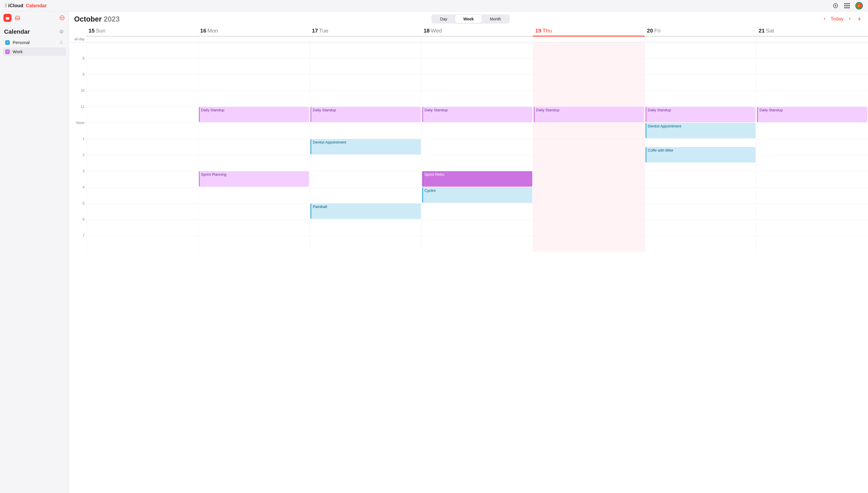 The width and height of the screenshot is (868, 493). What do you see at coordinates (430, 190) in the screenshot?
I see `event-title: Cyclint` at bounding box center [430, 190].